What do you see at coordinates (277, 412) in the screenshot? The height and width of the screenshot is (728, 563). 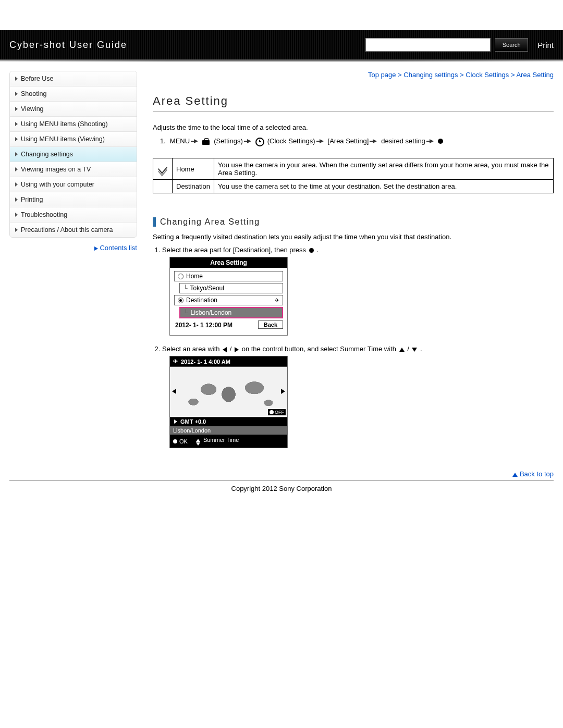 I see `summer-off-badge: OFF` at bounding box center [277, 412].